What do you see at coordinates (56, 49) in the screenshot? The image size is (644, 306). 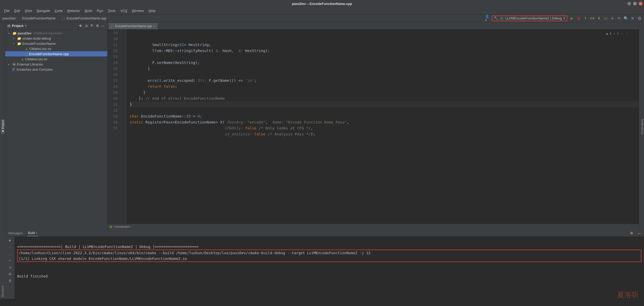 I see `tree-cmakelists: ▲ CMakeLists.txt` at bounding box center [56, 49].